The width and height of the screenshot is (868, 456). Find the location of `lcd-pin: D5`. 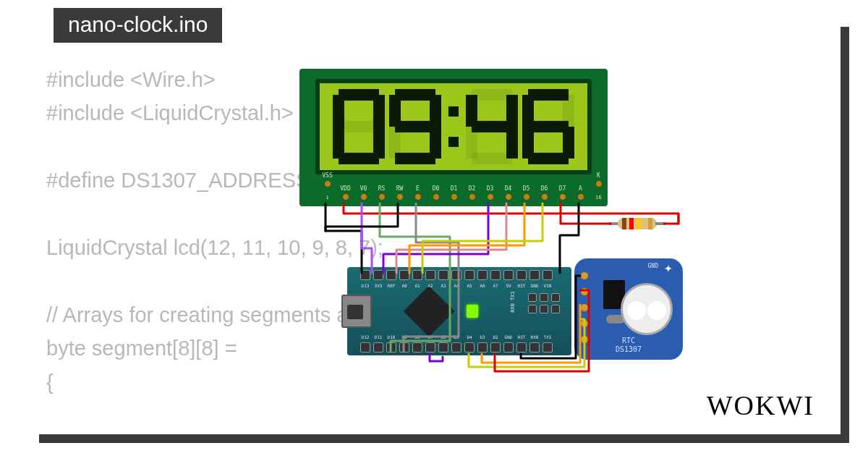

lcd-pin: D5 is located at coordinates (527, 194).